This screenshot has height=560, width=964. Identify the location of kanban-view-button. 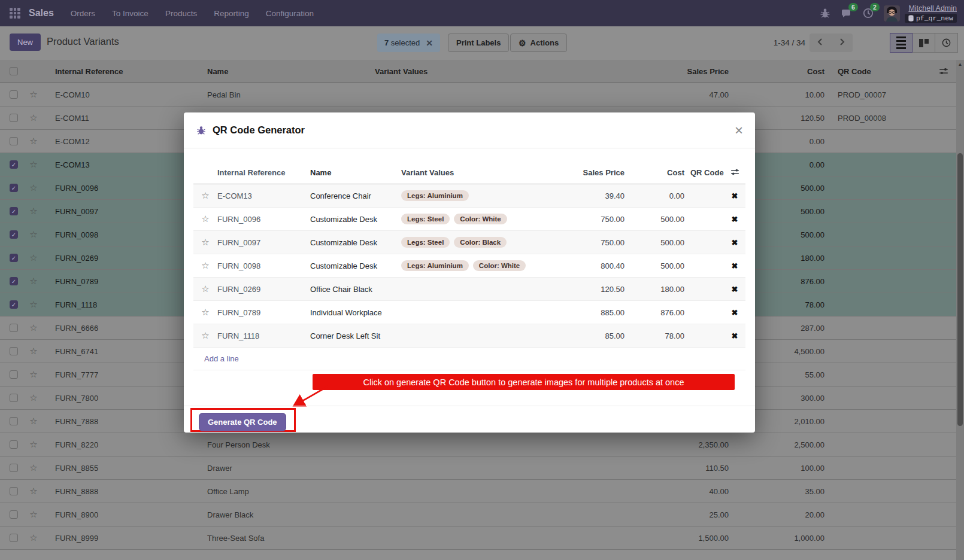
(924, 43).